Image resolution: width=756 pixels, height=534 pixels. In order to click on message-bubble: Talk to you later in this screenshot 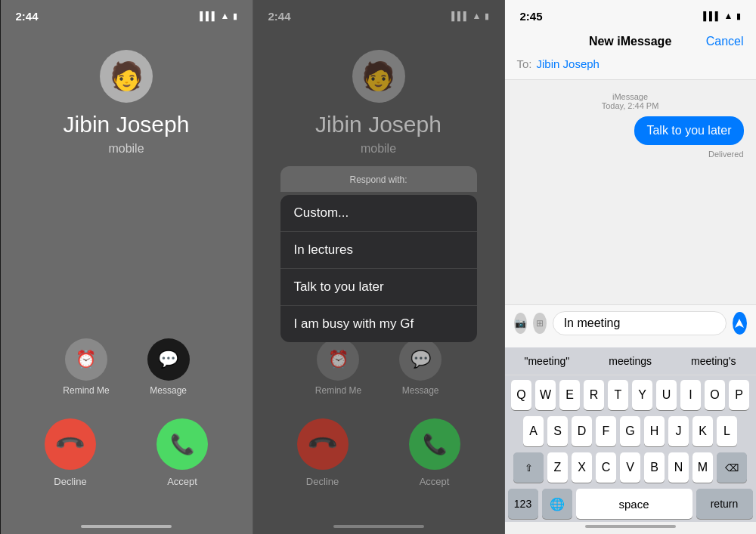, I will do `click(689, 131)`.